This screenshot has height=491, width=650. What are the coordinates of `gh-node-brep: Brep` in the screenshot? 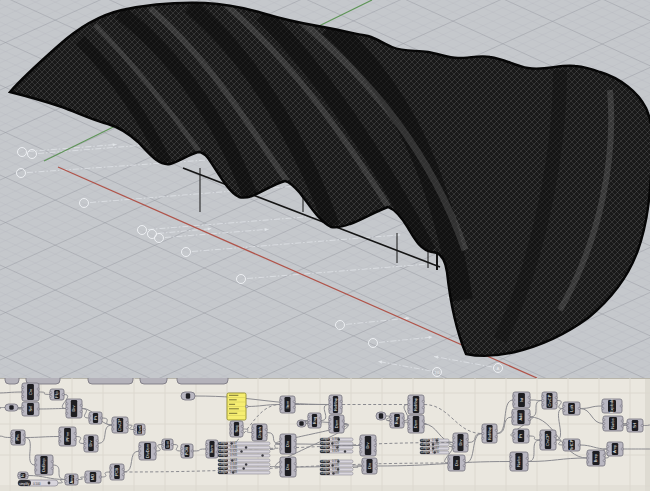 It's located at (596, 458).